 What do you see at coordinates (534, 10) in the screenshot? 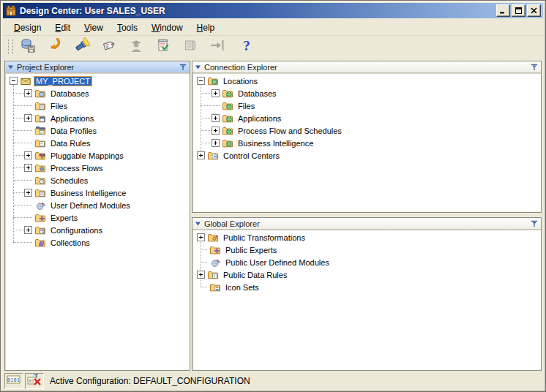
I see `close-button` at bounding box center [534, 10].